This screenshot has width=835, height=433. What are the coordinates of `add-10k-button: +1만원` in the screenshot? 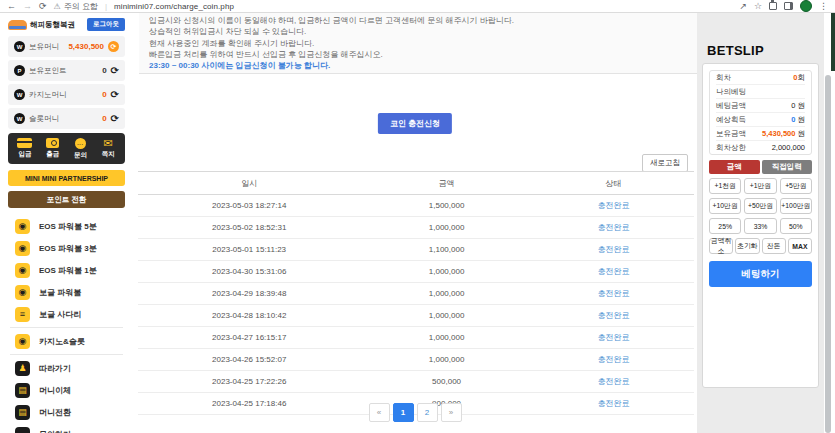 It's located at (760, 186).